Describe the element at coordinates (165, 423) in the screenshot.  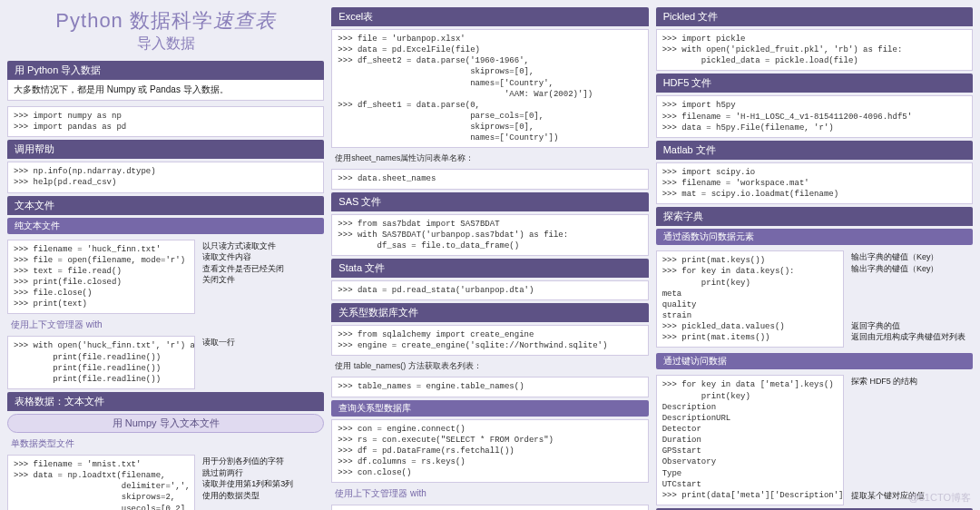
I see `pill-numpy-import: 用 Numpy 导入文本文件` at that location.